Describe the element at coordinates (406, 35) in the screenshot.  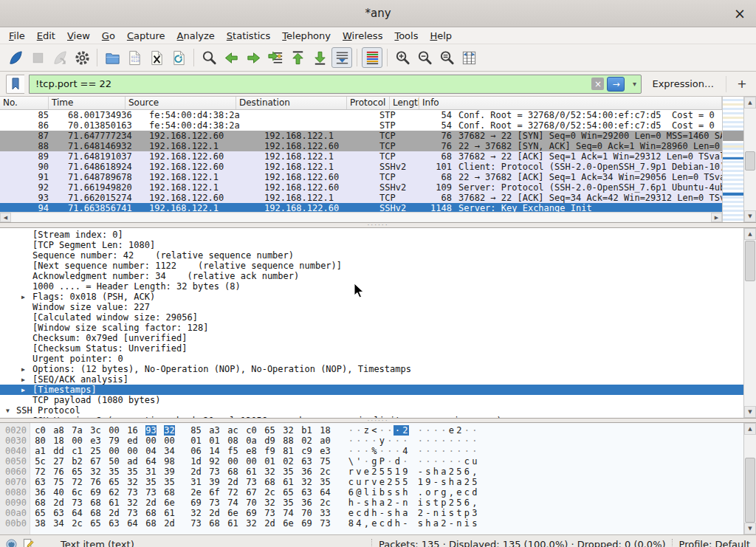
I see `menu-item-tools: Tools` at that location.